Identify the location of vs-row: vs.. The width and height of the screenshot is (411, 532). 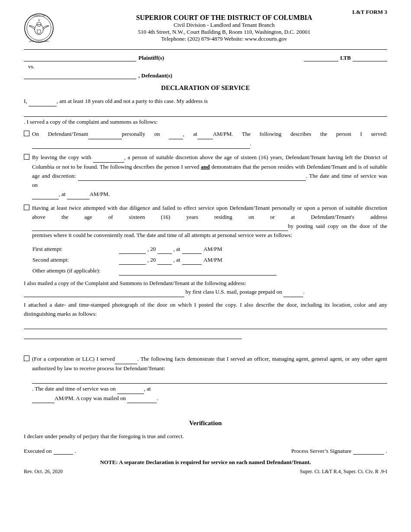
(206, 67).